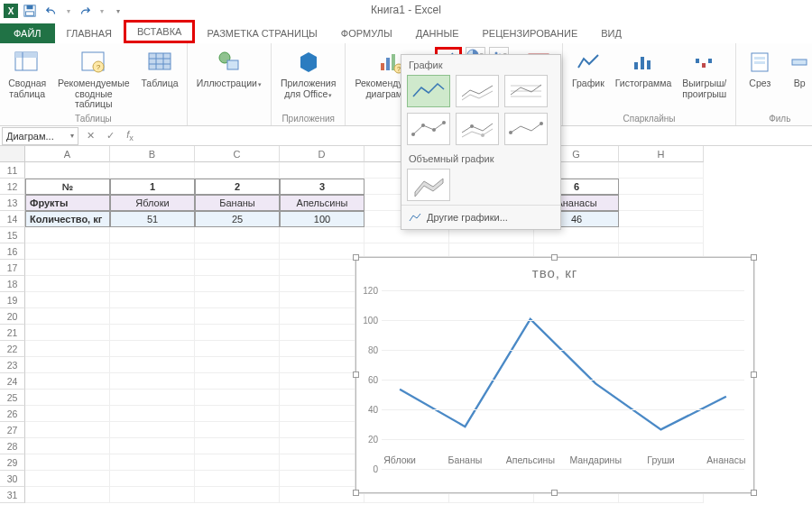 Image resolution: width=812 pixels, height=532 pixels. What do you see at coordinates (13, 154) in the screenshot?
I see `select-all-corner` at bounding box center [13, 154].